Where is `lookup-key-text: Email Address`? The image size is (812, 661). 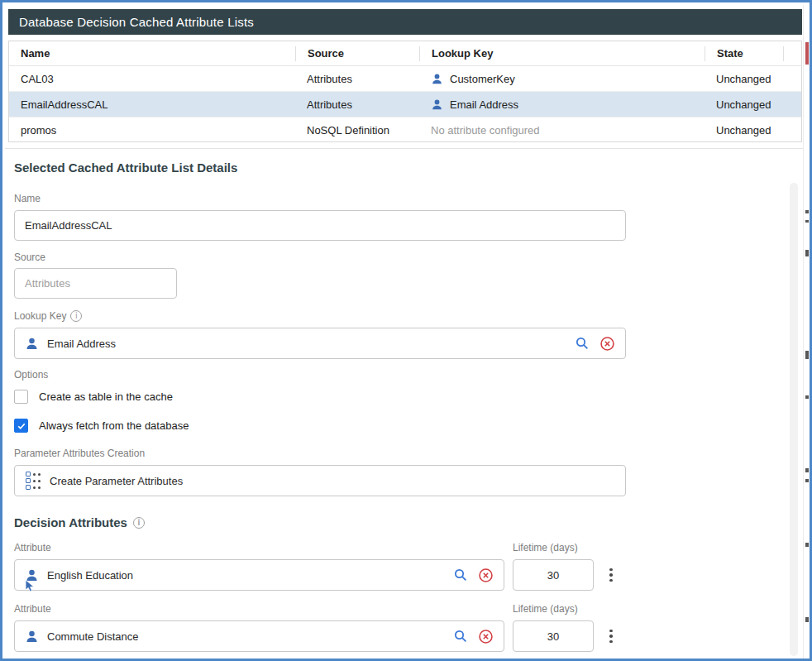
lookup-key-text: Email Address is located at coordinates (485, 104).